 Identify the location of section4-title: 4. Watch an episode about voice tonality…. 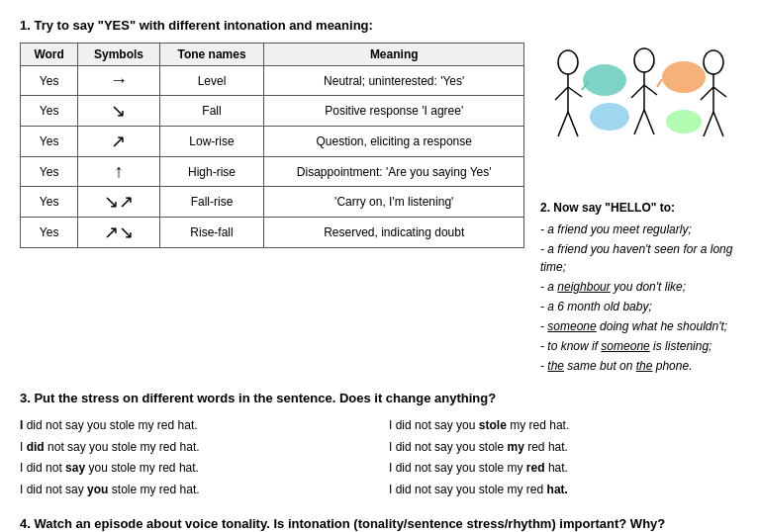
(379, 523).